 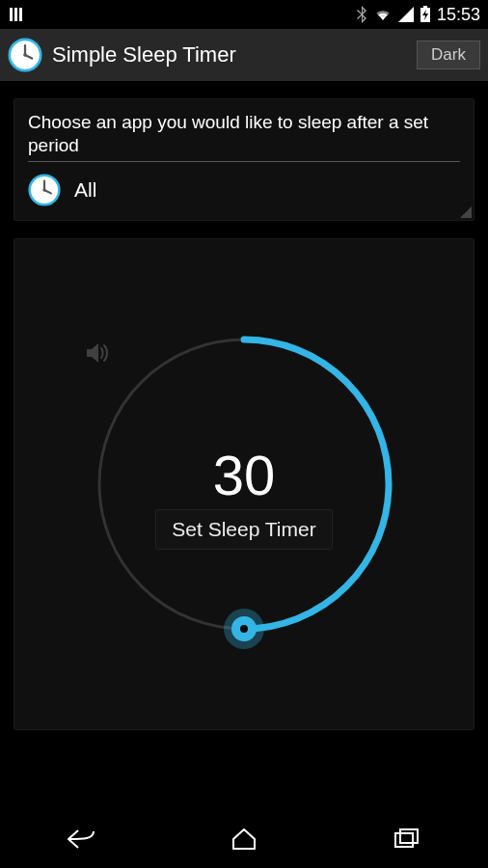 I want to click on selected-app-label: All, so click(x=85, y=190).